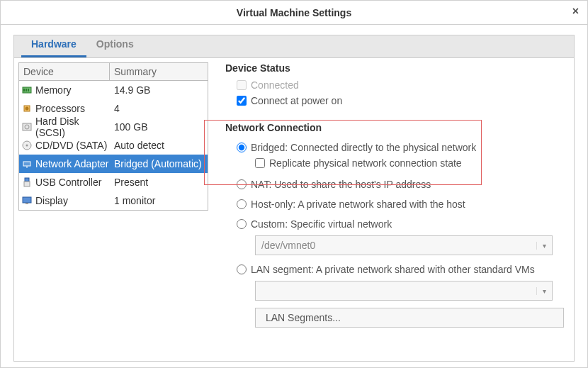 This screenshot has width=588, height=368. What do you see at coordinates (400, 269) in the screenshot?
I see `radio-lansegment-line: LAN segment: A private network shared wi…` at bounding box center [400, 269].